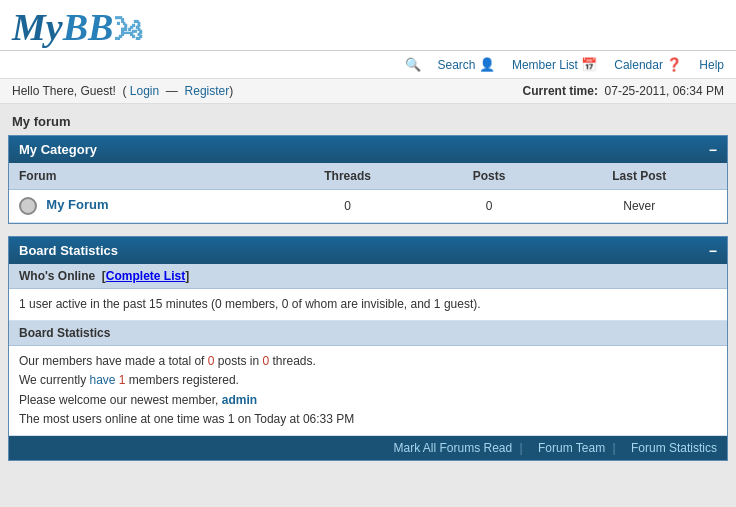  Describe the element at coordinates (368, 150) in the screenshot. I see `category-header: My Category −` at that location.